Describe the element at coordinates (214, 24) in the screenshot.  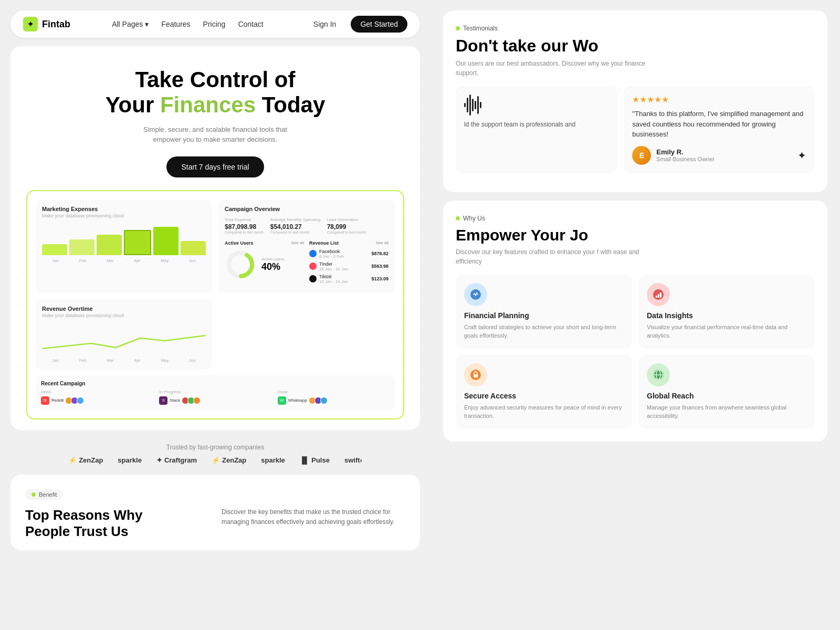
I see `nav-pricing: Pricing` at that location.